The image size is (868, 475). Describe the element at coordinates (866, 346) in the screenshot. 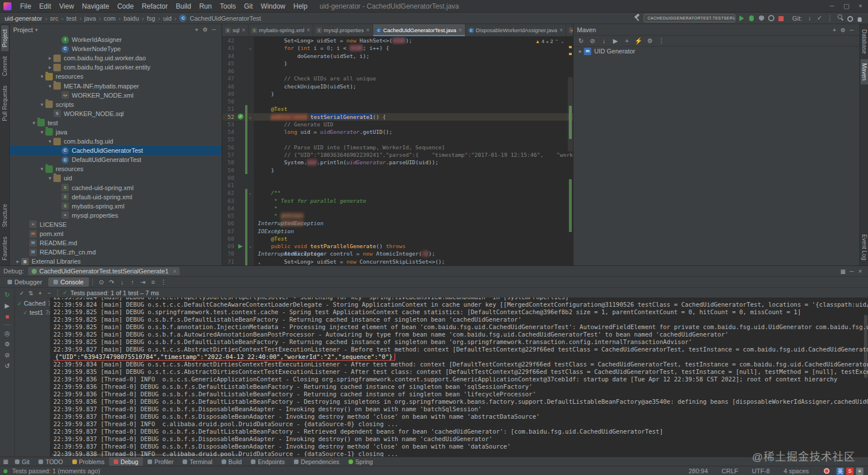

I see `console-vertical-scrollbar` at that location.